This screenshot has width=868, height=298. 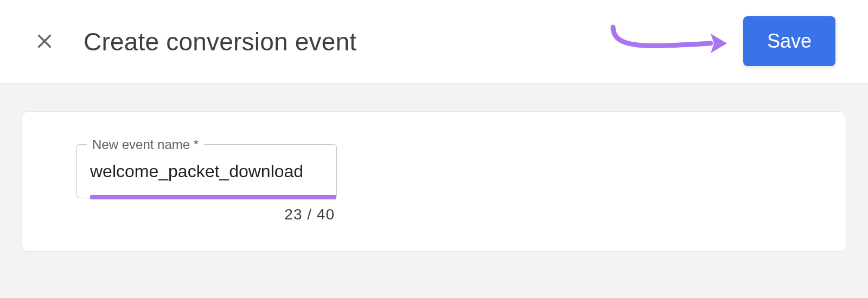 I want to click on event-name-field: New event name *, so click(x=207, y=171).